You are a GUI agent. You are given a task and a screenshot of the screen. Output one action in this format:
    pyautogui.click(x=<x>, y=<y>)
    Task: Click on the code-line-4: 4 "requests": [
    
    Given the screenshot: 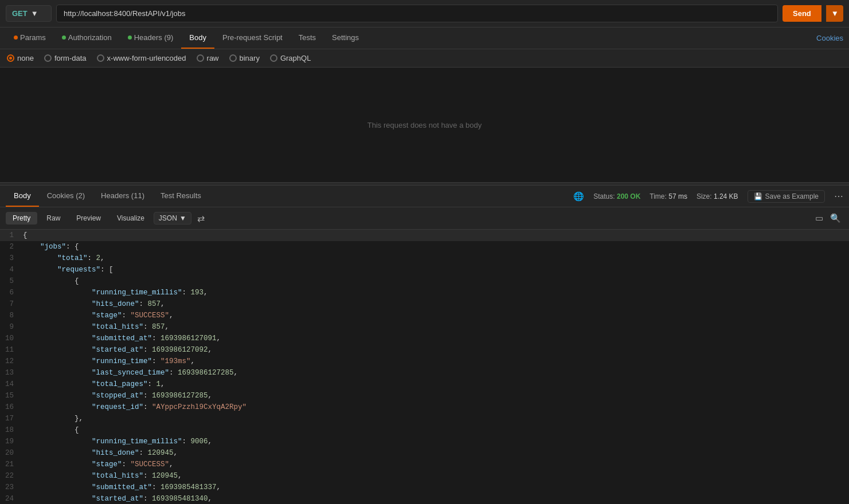 What is the action you would take?
    pyautogui.click(x=424, y=270)
    